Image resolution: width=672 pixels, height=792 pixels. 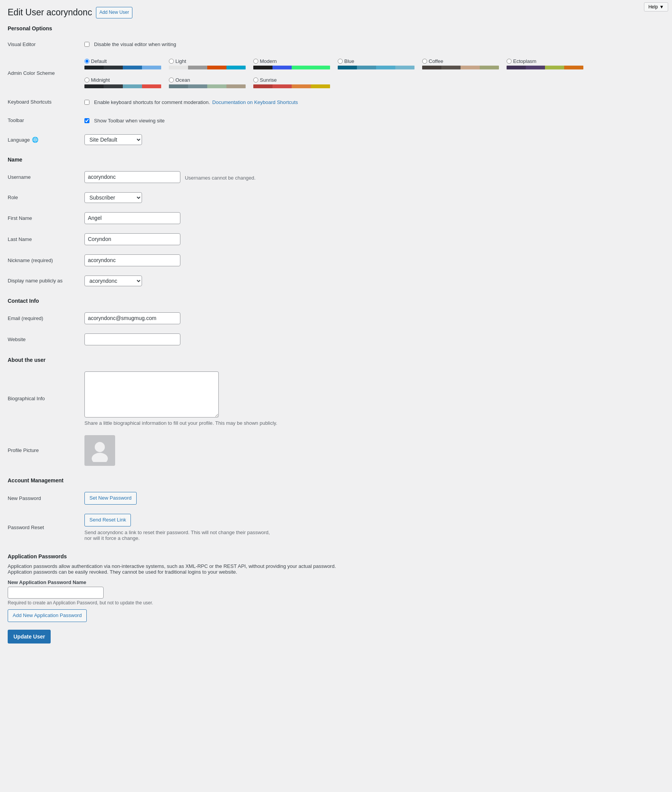 I want to click on app-passwords-title: Application Passwords, so click(x=336, y=556).